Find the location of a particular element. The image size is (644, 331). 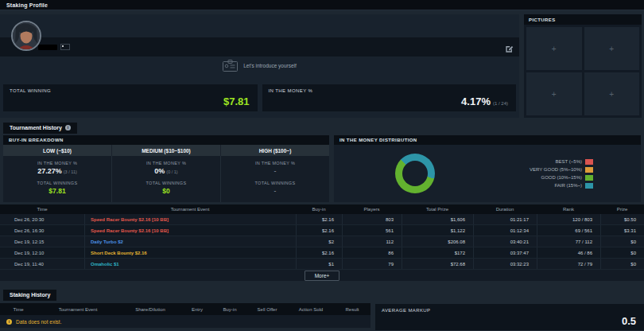

total-winning-value: $7.81 is located at coordinates (237, 102).